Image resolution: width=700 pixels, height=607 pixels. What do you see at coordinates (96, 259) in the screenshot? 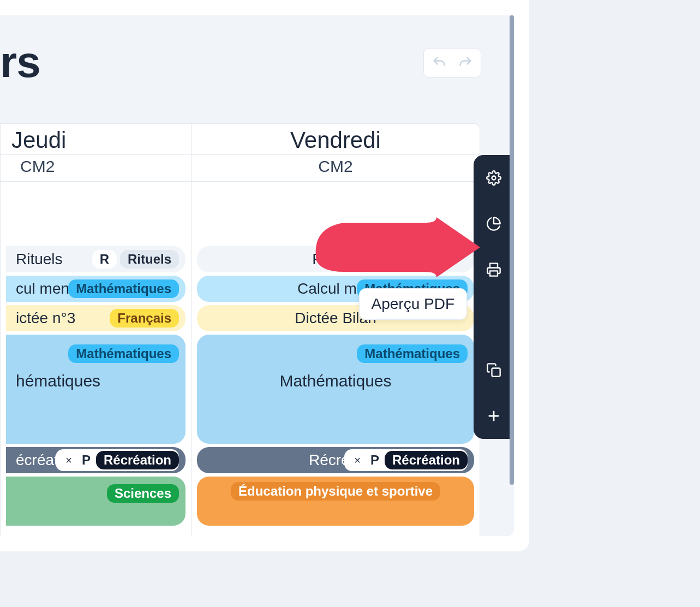
I see `lesson-block-rituels: Rituels R Rituels` at bounding box center [96, 259].